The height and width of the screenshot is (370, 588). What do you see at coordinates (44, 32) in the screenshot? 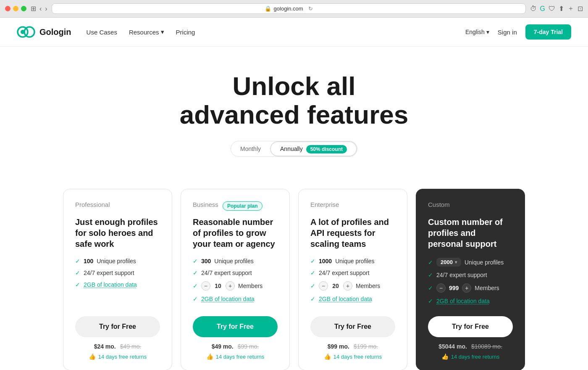
I see `logo: Gologin` at bounding box center [44, 32].